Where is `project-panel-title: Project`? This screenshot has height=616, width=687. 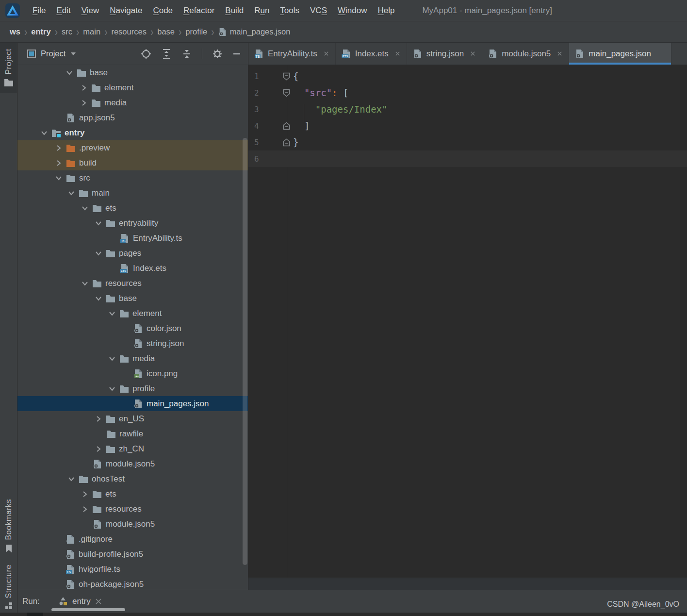
project-panel-title: Project is located at coordinates (53, 53).